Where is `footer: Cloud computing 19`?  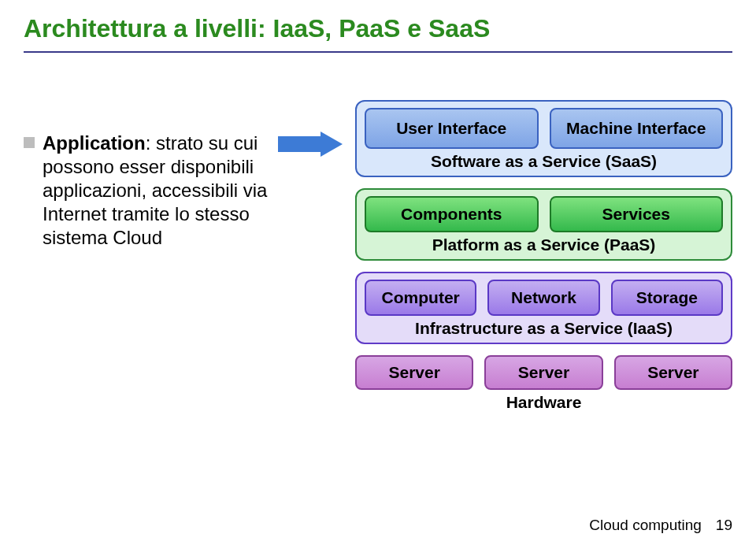 footer: Cloud computing 19 is located at coordinates (661, 525).